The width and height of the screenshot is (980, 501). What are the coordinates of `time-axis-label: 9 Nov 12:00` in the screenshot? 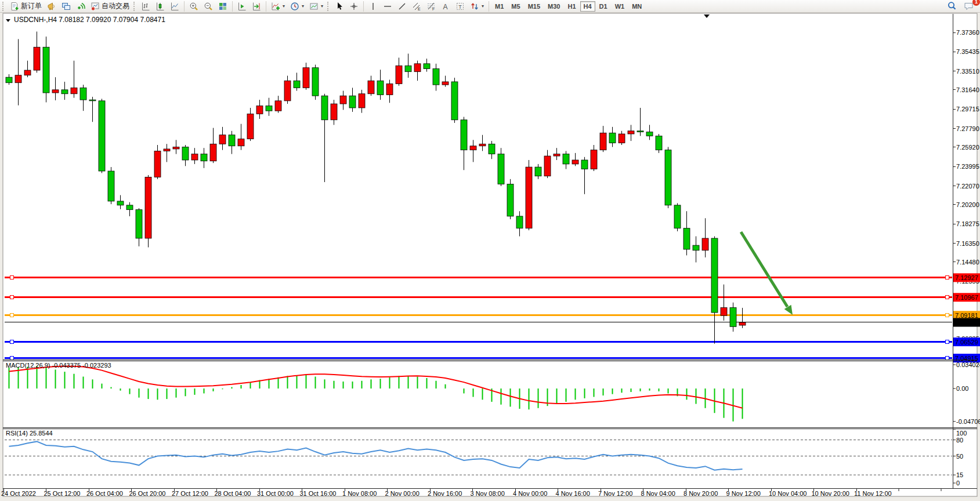 It's located at (744, 493).